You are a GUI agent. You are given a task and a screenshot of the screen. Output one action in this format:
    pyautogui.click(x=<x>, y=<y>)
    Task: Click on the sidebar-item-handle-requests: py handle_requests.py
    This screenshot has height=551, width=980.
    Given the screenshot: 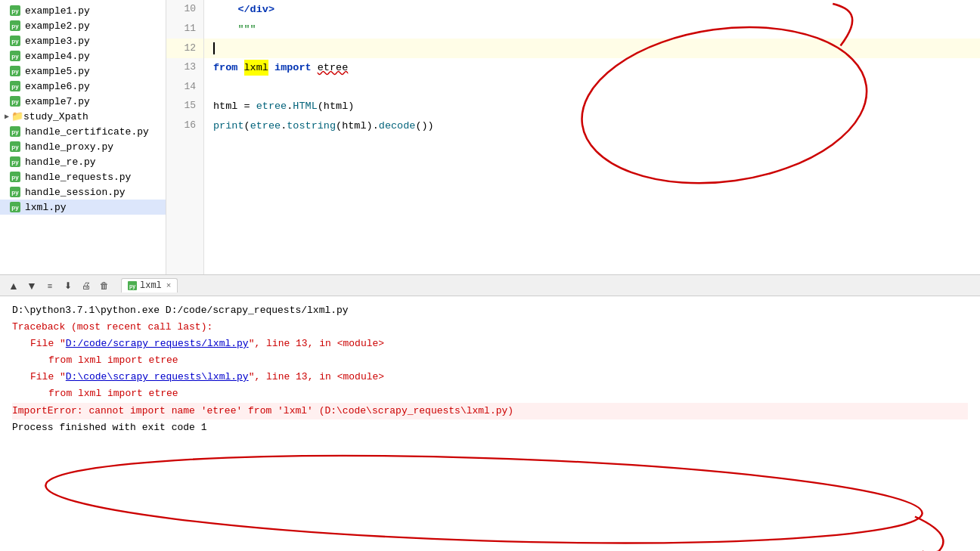 What is the action you would take?
    pyautogui.click(x=83, y=177)
    